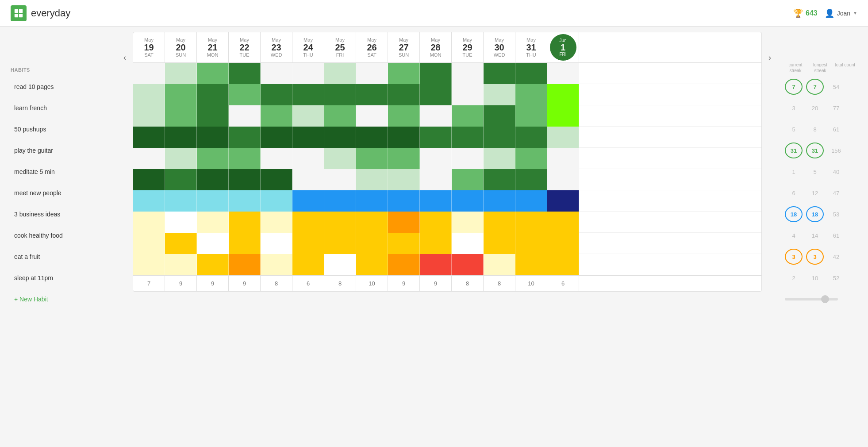 Image resolution: width=868 pixels, height=447 pixels. What do you see at coordinates (841, 13) in the screenshot?
I see `user-menu: 👤 Joan ▼` at bounding box center [841, 13].